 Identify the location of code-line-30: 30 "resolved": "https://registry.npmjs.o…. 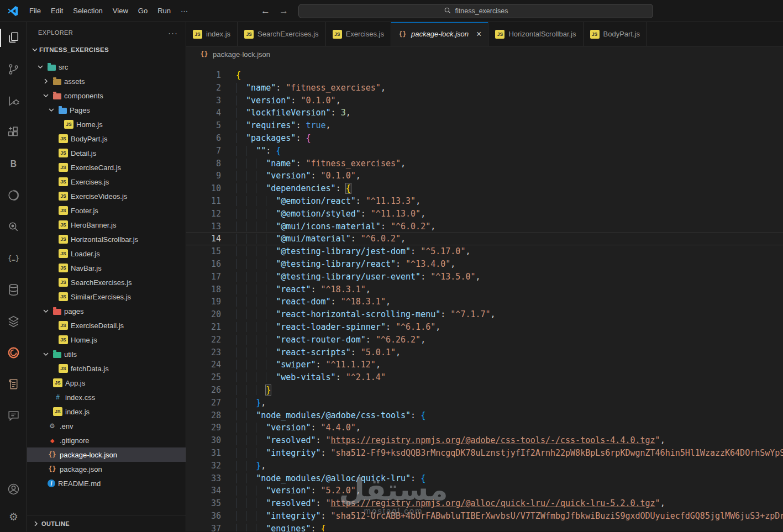
(485, 441).